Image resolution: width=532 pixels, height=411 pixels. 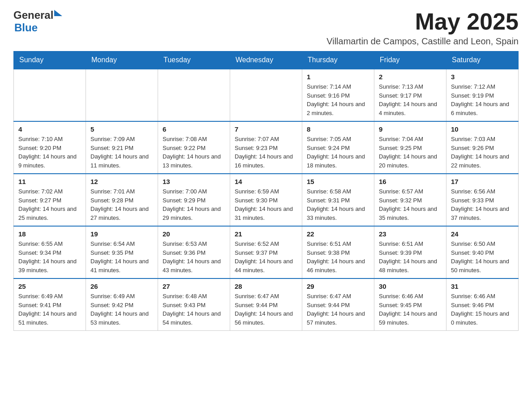 What do you see at coordinates (410, 304) in the screenshot?
I see `calendar-cell: 30Sunrise: 6:46 AM Sunset: 9:45 PM Dayli…` at bounding box center [410, 304].